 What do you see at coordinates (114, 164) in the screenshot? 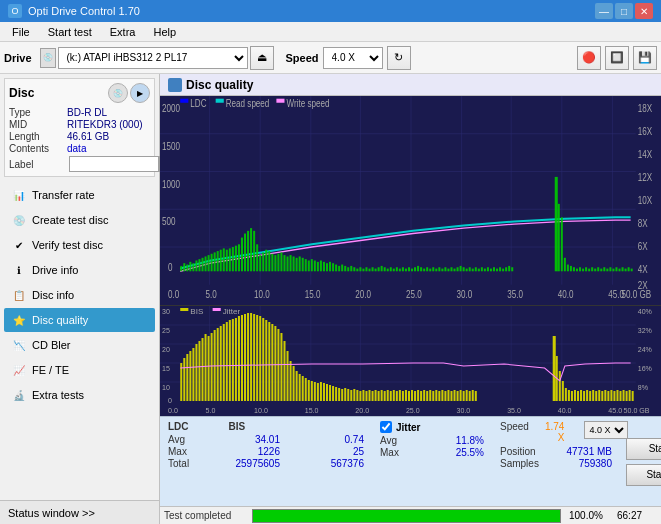
I see `label-input` at bounding box center [114, 164].